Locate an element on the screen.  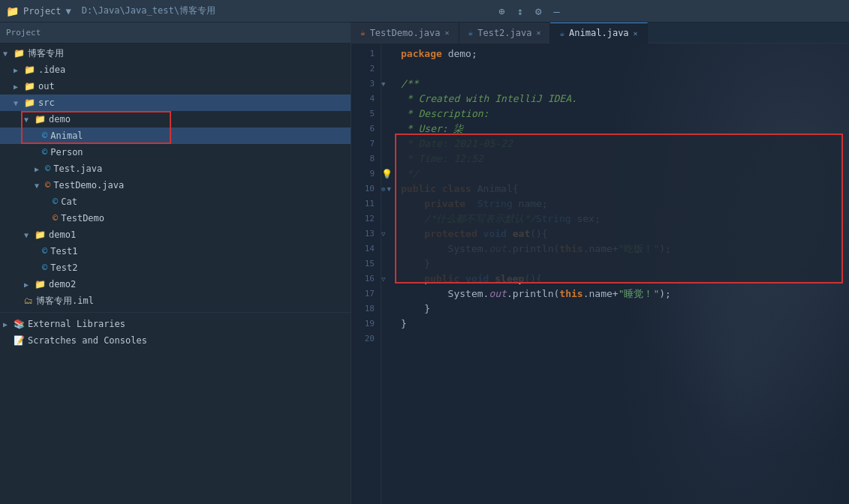
tree-item-cat: © Cat is located at coordinates (176, 202).